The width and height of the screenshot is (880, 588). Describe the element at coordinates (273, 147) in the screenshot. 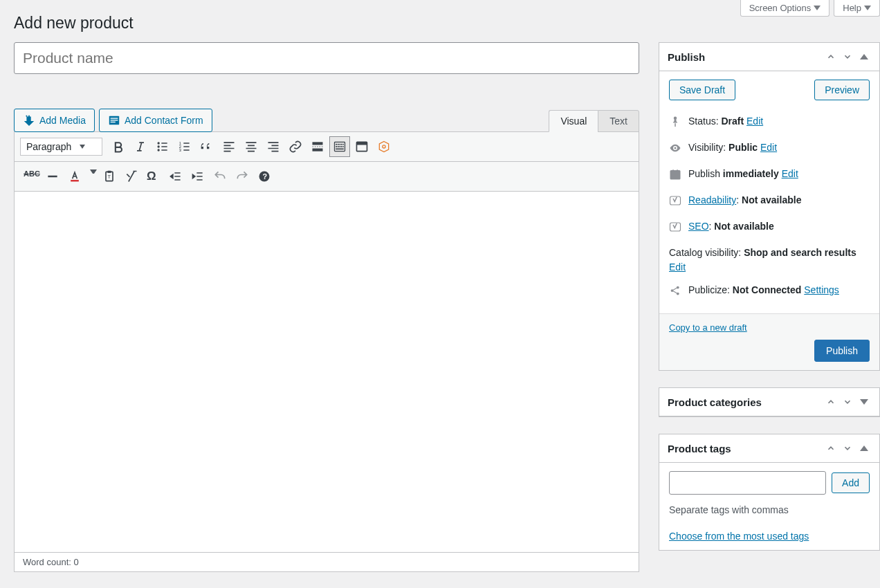

I see `align-right-button` at that location.